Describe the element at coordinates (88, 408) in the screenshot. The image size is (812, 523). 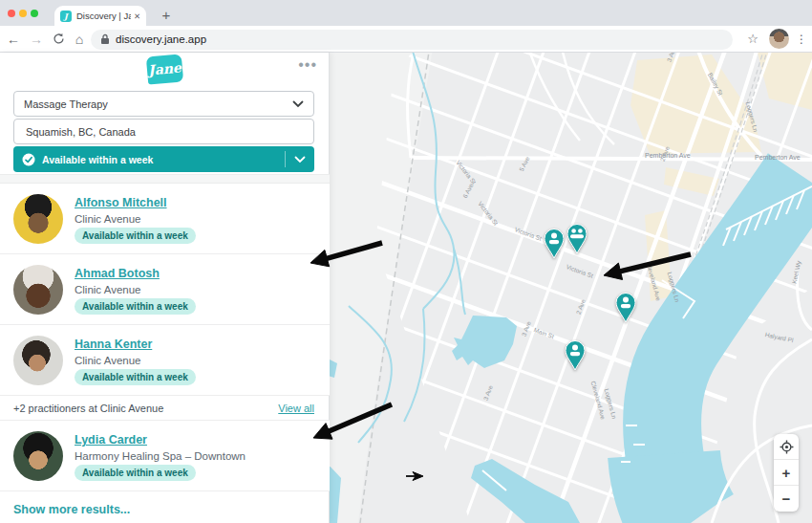
I see `more-practitioners-text: +2 practitioners at Clinic Avenue` at that location.